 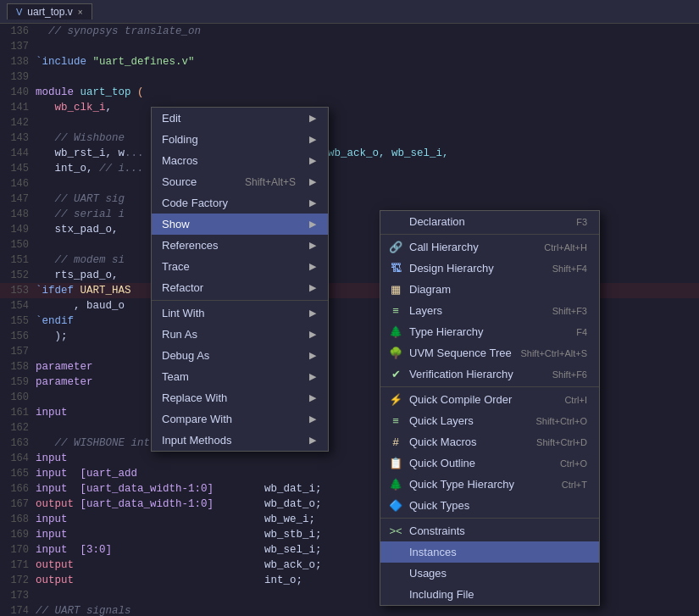 What do you see at coordinates (349, 169) in the screenshot?
I see `code-line: 145 int_o, // i...` at bounding box center [349, 169].